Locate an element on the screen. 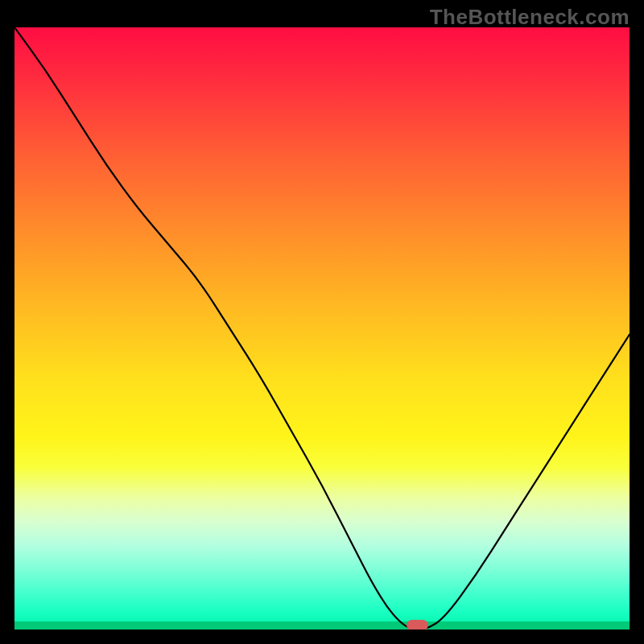 The width and height of the screenshot is (644, 644). optimal-marker is located at coordinates (417, 625).